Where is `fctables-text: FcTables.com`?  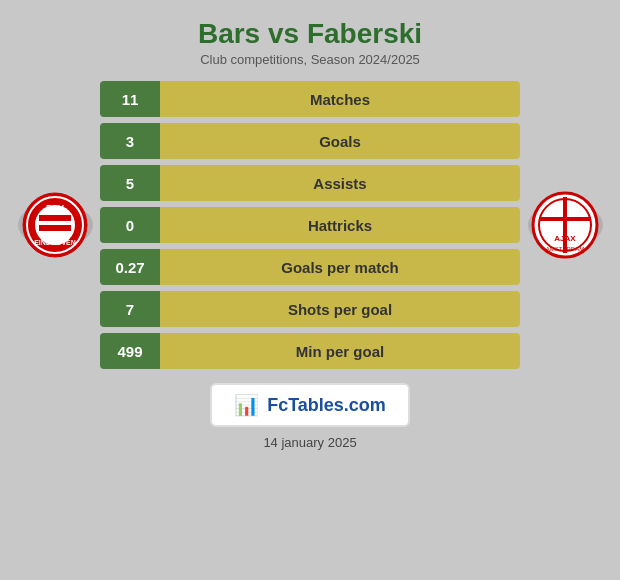
fctables-text: FcTables.com is located at coordinates (326, 406).